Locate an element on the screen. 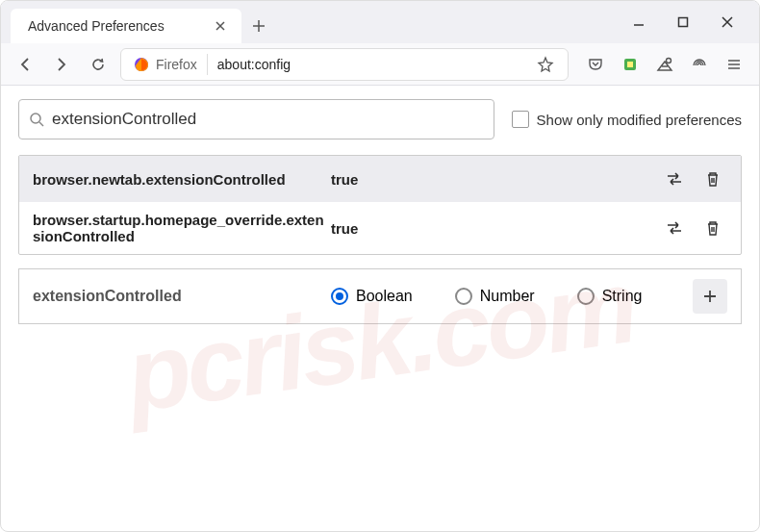 The width and height of the screenshot is (760, 532). radio-boolean: Boolean is located at coordinates (371, 296).